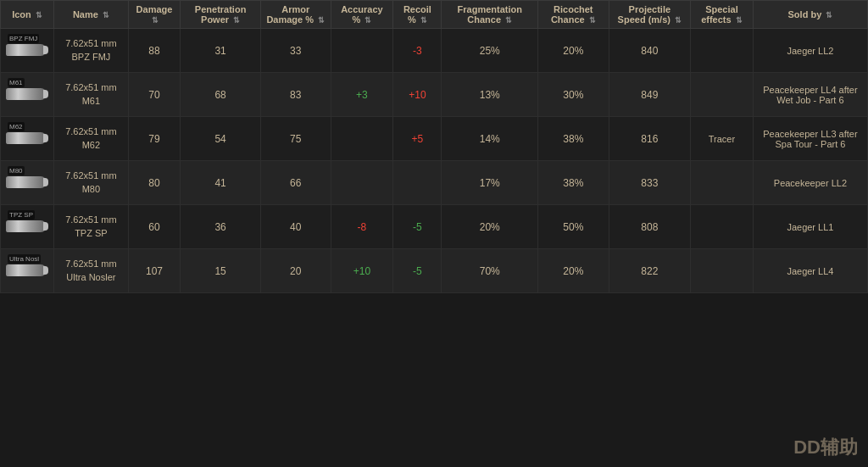 This screenshot has height=467, width=868. I want to click on col-ricochet: Ricochet Chance ⇅, so click(574, 15).